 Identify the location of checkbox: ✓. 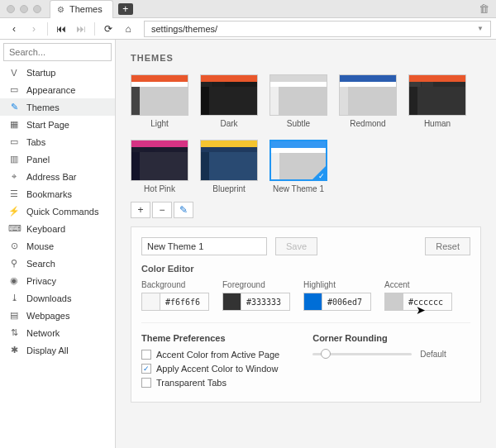
(146, 369).